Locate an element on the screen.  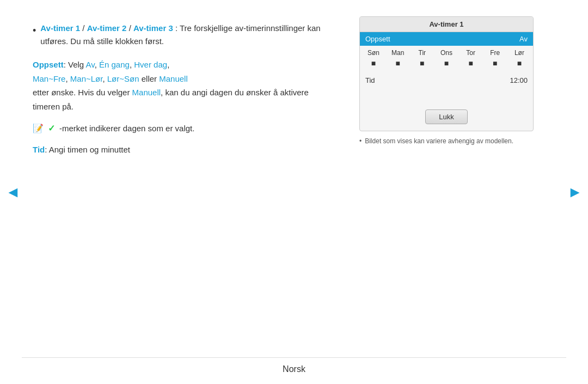
timer-days-dots: ■ ■ ■ ■ ■ ■ ■ is located at coordinates (446, 65).